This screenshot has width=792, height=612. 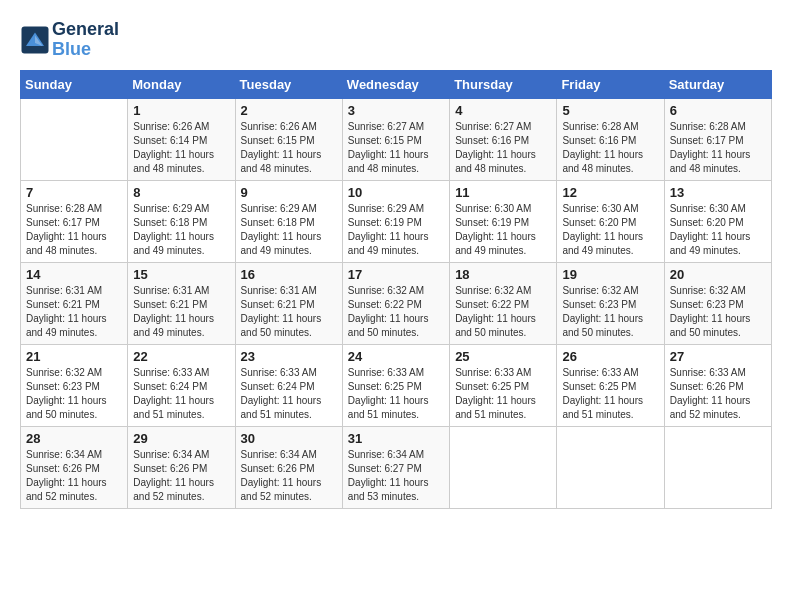 What do you see at coordinates (396, 476) in the screenshot?
I see `day-info: Sunrise: 6:34 AM Sunset: 6:27 PM Dayligh…` at bounding box center [396, 476].